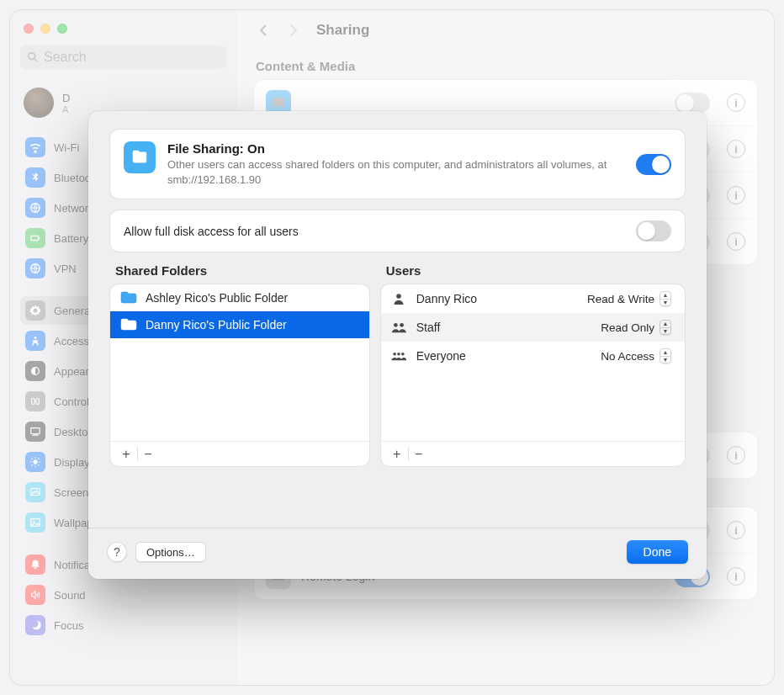 The width and height of the screenshot is (784, 695). What do you see at coordinates (216, 325) in the screenshot?
I see `folder-name: Danny Rico's Public Folder` at bounding box center [216, 325].